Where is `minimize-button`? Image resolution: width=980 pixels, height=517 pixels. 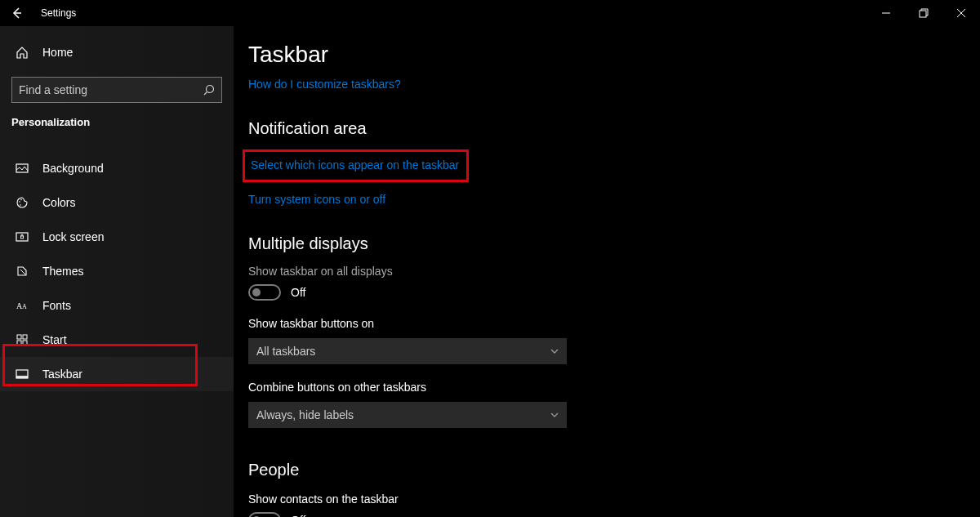
minimize-button is located at coordinates (886, 13).